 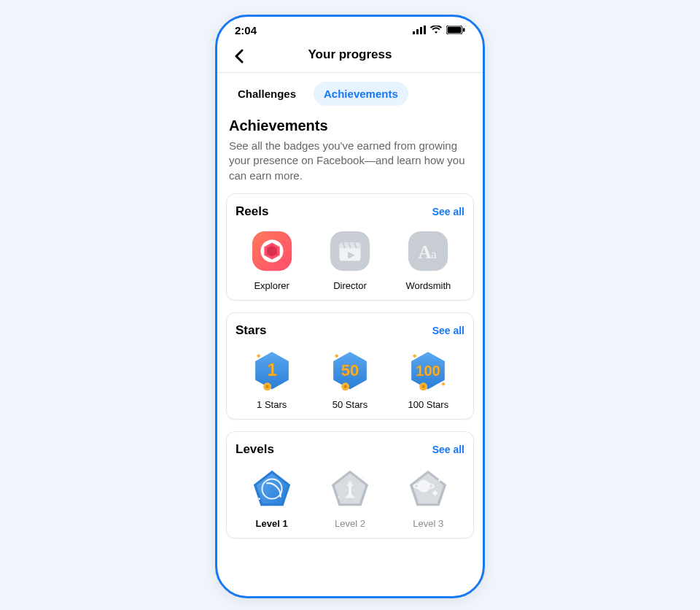 I want to click on svg-text: a, so click(x=434, y=253).